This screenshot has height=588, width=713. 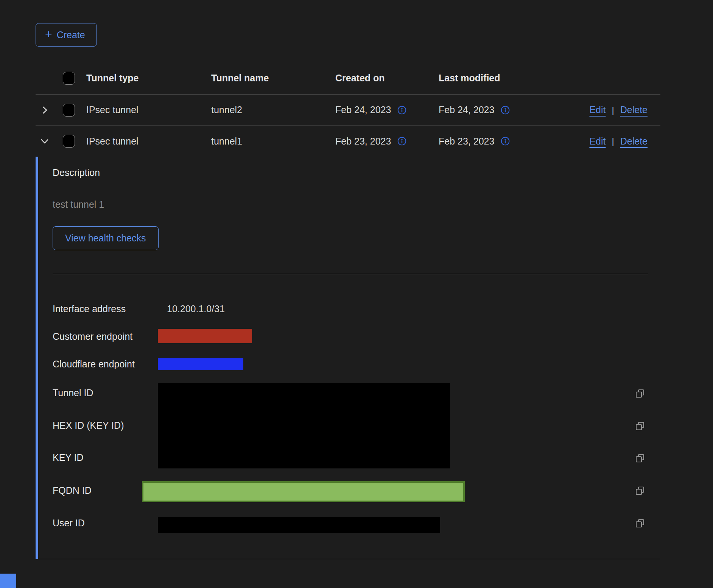 I want to click on column-header-created-on: Created on, so click(x=387, y=78).